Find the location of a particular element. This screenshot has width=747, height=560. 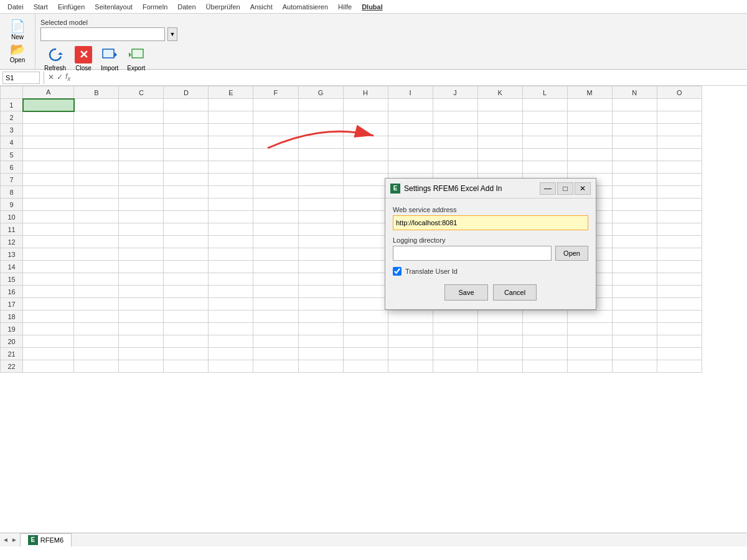

col-header-K: K is located at coordinates (500, 93).